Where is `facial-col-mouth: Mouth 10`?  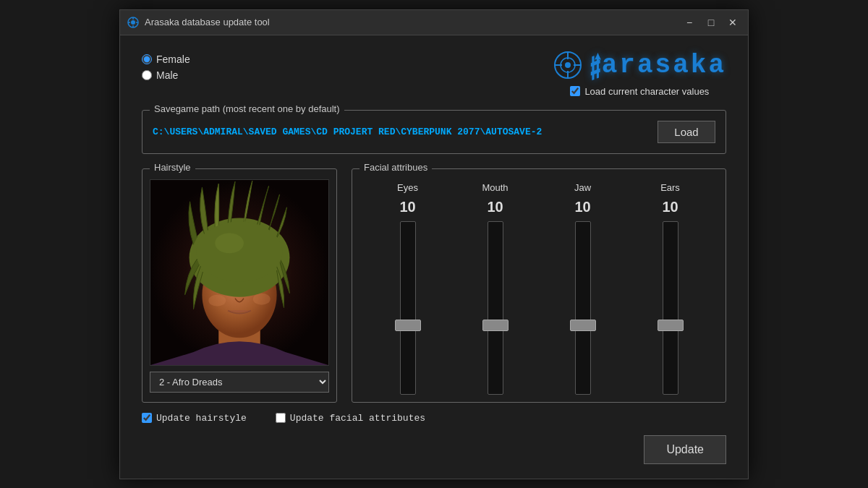
facial-col-mouth: Mouth 10 is located at coordinates (495, 288).